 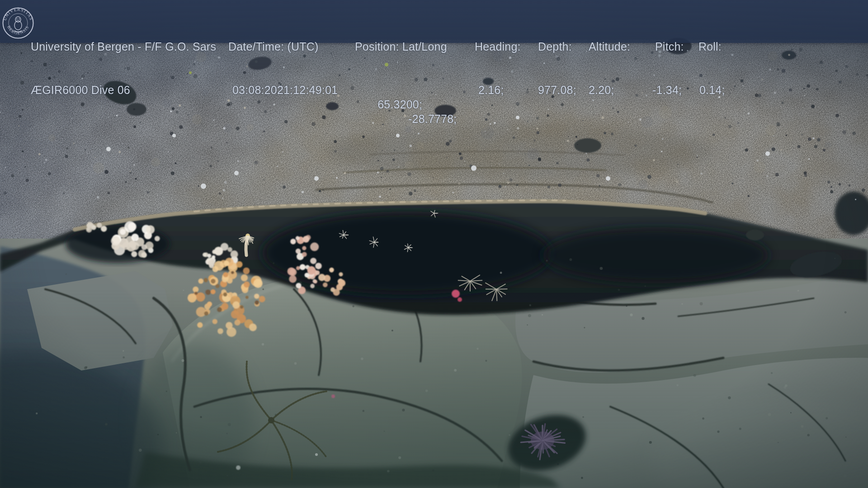 What do you see at coordinates (432, 119) in the screenshot?
I see `longitude-value: -28.7778;` at bounding box center [432, 119].